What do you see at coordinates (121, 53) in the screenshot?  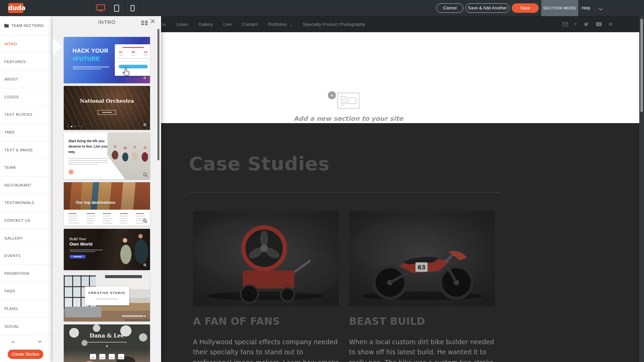 I see `countdown-number: 01` at bounding box center [121, 53].